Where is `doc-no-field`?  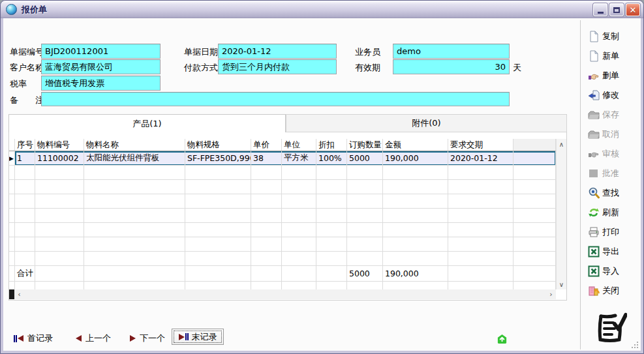 doc-no-field is located at coordinates (100, 51).